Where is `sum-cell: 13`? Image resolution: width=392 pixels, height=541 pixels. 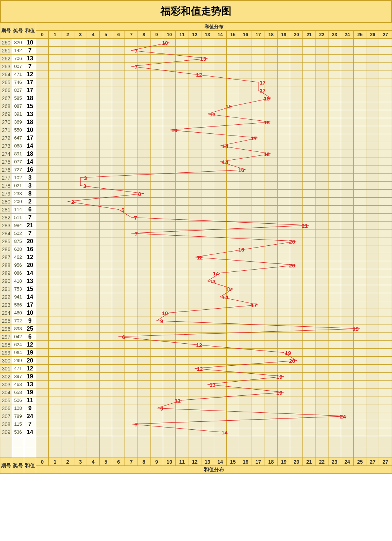 sum-cell: 13 is located at coordinates (30, 114).